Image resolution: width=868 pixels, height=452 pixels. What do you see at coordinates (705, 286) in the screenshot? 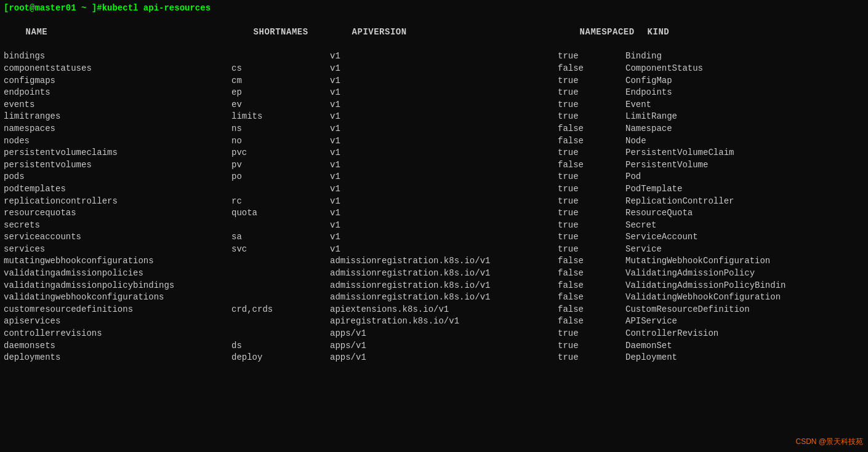
I see `row-kind: ValidatingAdmissionPolicyBindin` at bounding box center [705, 286].